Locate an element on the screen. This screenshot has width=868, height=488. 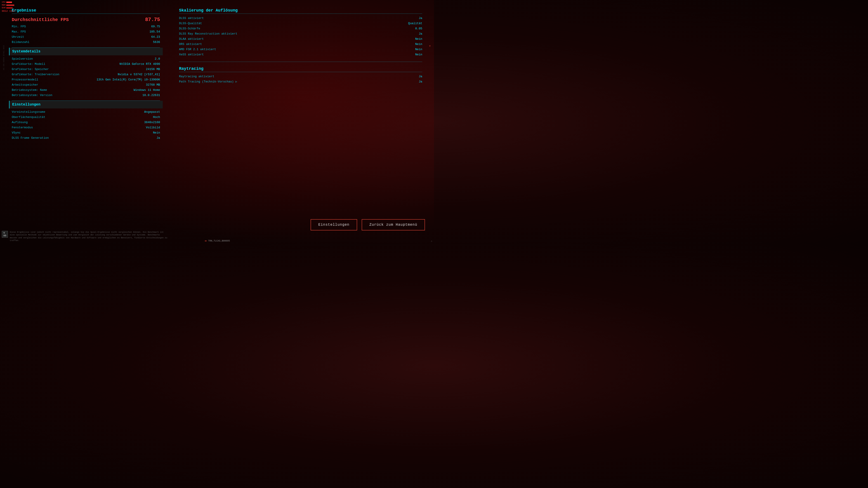
skalierung-row-4: DLAA aktiviertNein is located at coordinates (301, 39).